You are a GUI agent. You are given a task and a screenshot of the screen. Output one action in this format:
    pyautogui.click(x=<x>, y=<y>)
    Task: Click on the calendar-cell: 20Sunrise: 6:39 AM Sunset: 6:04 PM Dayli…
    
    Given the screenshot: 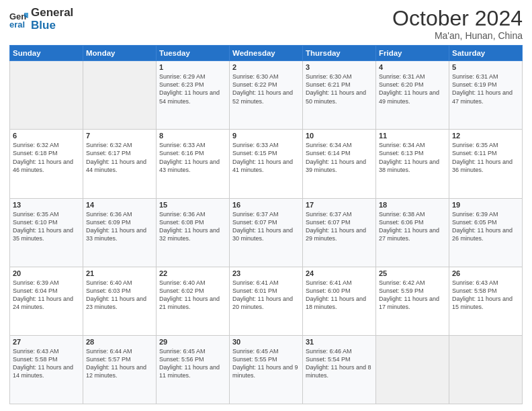 What is the action you would take?
    pyautogui.click(x=47, y=301)
    